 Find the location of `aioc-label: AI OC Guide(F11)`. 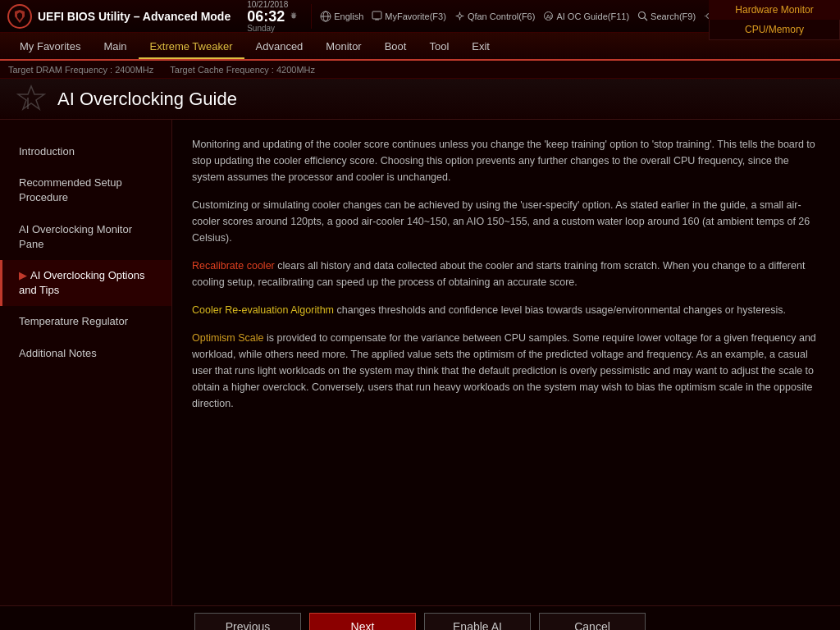

aioc-label: AI OC Guide(F11) is located at coordinates (592, 16).